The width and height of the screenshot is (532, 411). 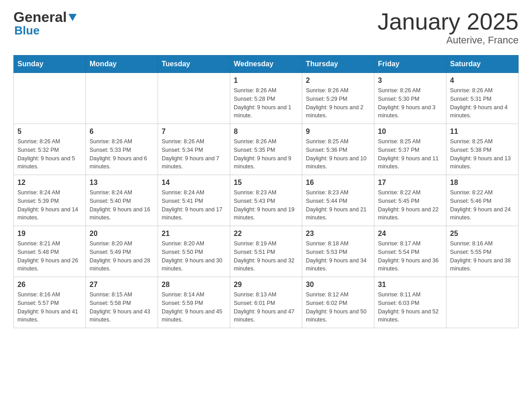 What do you see at coordinates (194, 154) in the screenshot?
I see `day-info: Sunrise: 8:26 AMSunset: 5:34 PMDaylight:…` at bounding box center [194, 154].